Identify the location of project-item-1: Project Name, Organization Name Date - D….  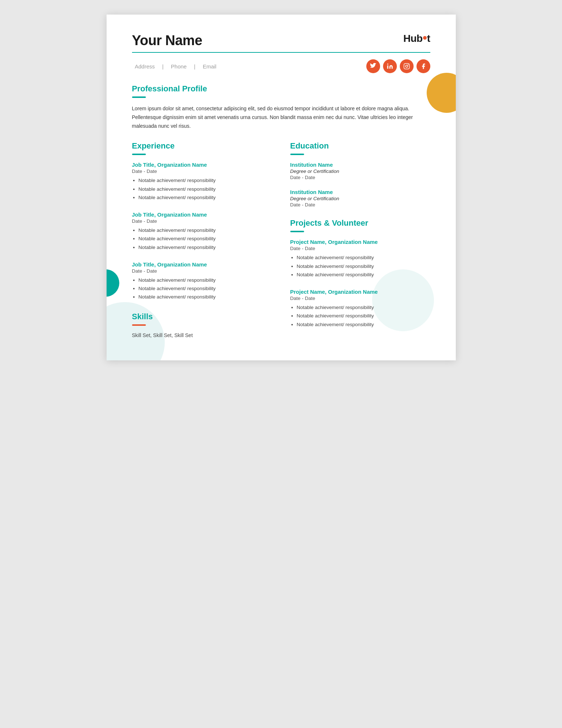
(360, 258).